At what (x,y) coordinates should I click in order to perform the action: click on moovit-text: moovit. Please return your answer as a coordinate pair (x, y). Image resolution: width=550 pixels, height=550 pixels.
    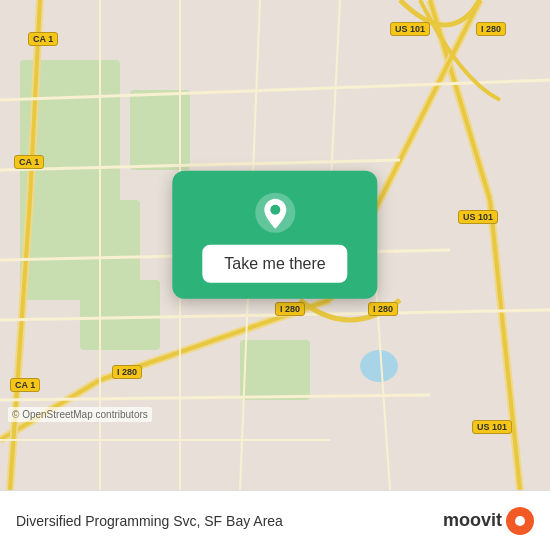
    Looking at the image, I should click on (472, 520).